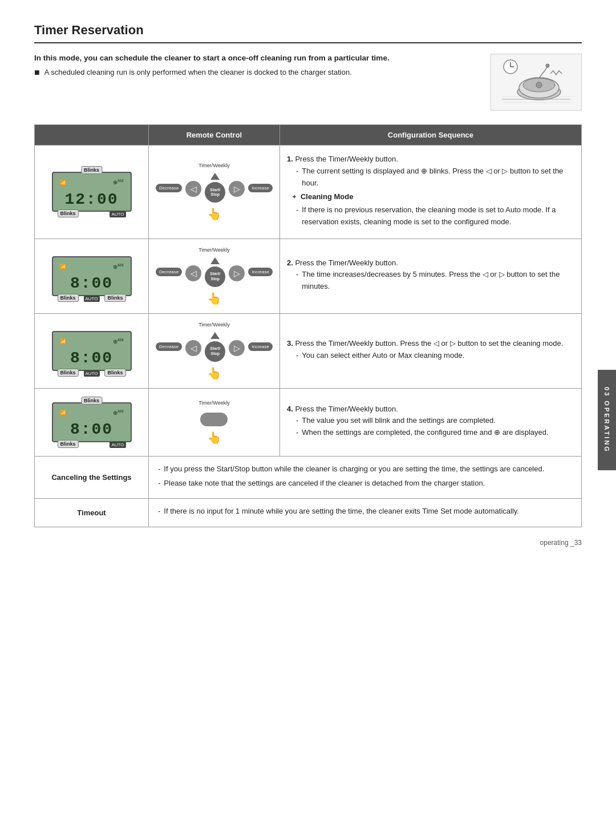  Describe the element at coordinates (92, 283) in the screenshot. I see `lcd-digits-2: 8:00` at that location.